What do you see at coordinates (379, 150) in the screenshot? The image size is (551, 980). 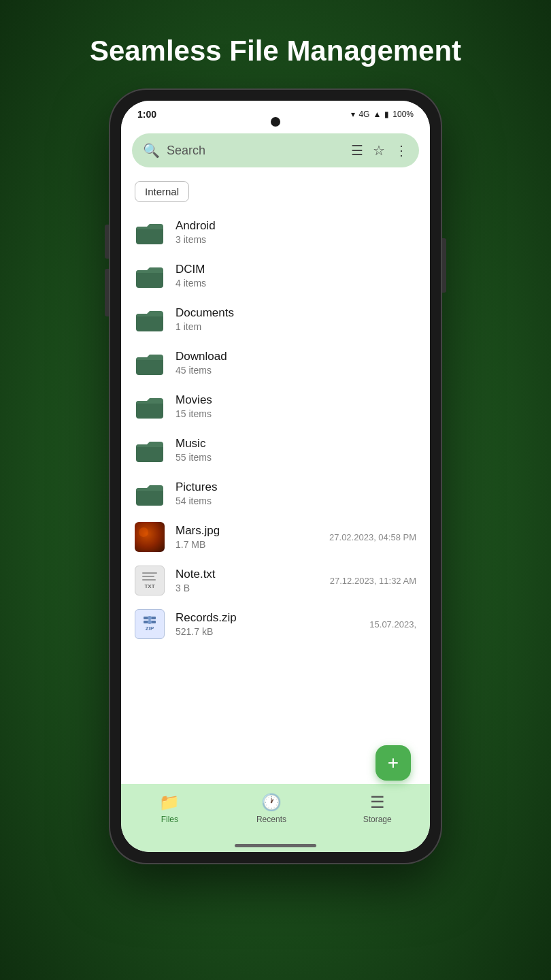 I see `star-icon: ☆` at bounding box center [379, 150].